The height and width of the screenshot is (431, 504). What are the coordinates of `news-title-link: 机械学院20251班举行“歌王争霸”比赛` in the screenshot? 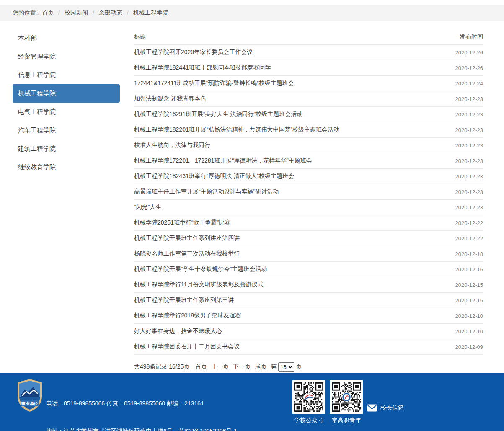 It's located at (182, 223).